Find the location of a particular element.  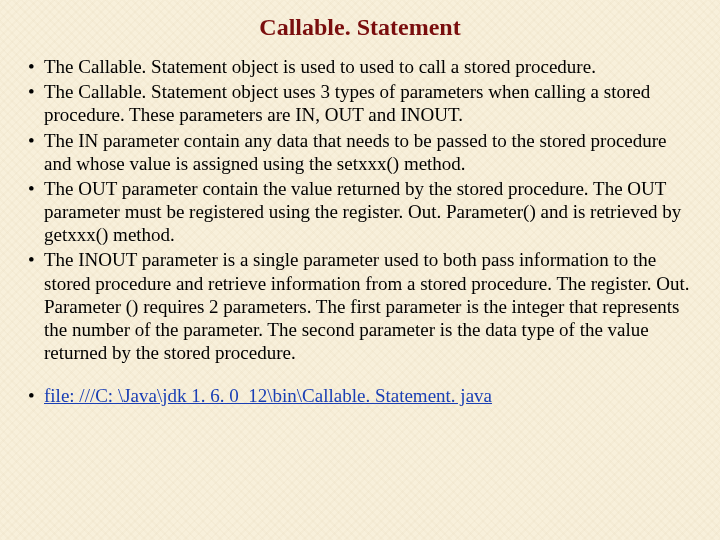

list-item: The Callable. Statement object uses 3 ty… is located at coordinates (361, 103).